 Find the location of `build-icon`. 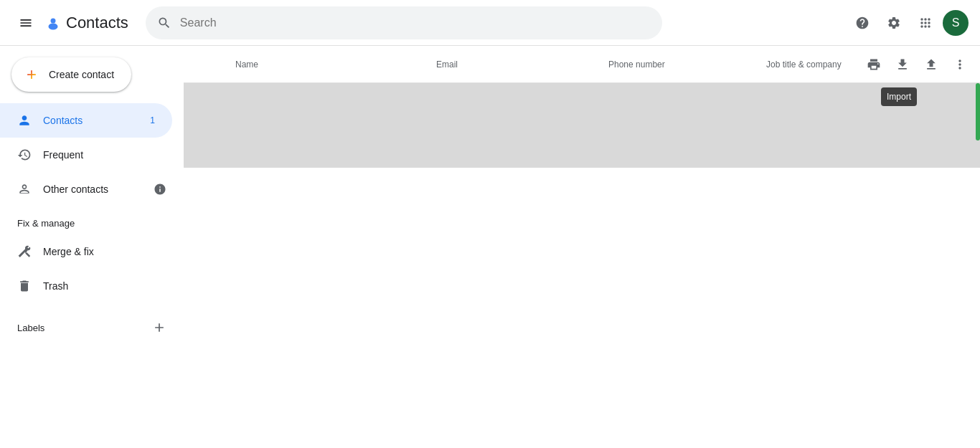

build-icon is located at coordinates (24, 252).